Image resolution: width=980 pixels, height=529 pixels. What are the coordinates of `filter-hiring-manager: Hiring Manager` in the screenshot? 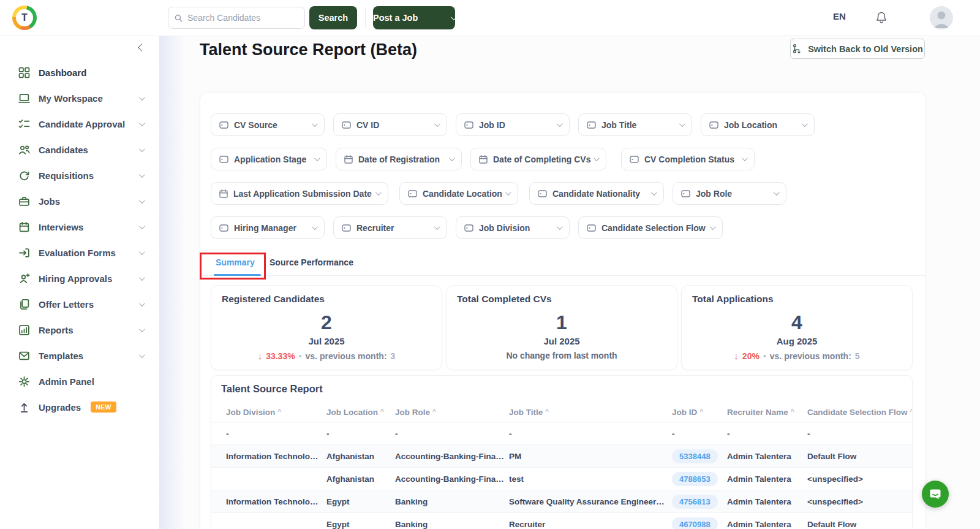 It's located at (268, 228).